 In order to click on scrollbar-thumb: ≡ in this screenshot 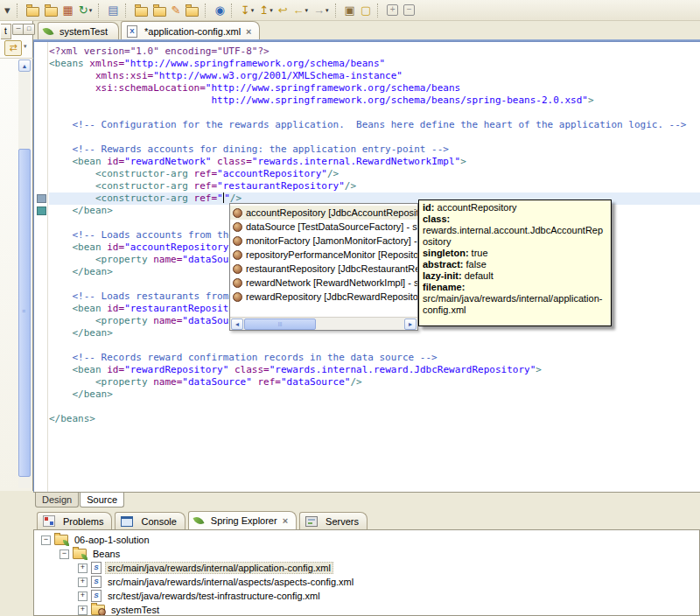, I will do `click(24, 313)`.